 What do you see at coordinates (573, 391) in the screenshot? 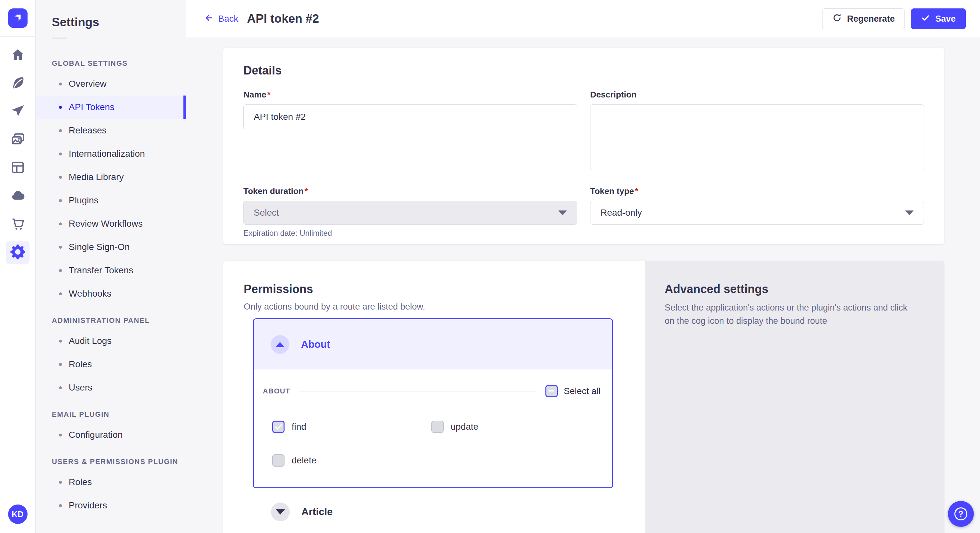
I see `select-all-control: Select all` at bounding box center [573, 391].